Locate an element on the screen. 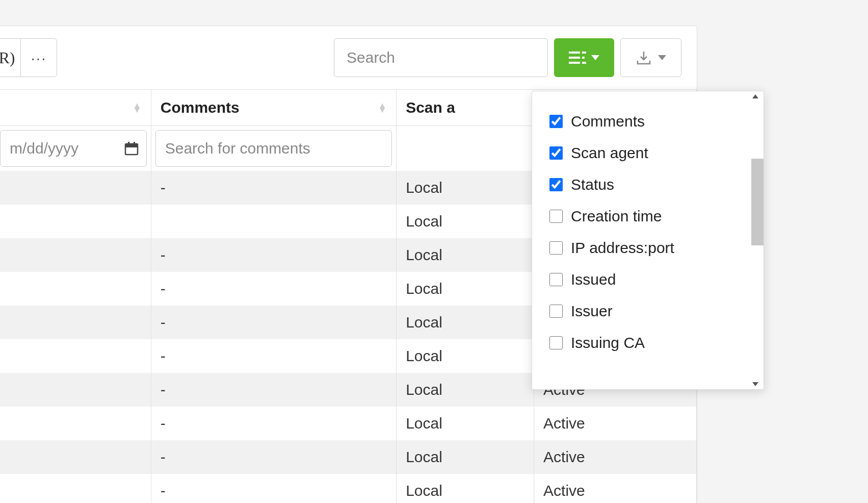  column-header-scan-agent: Scan a is located at coordinates (465, 108).